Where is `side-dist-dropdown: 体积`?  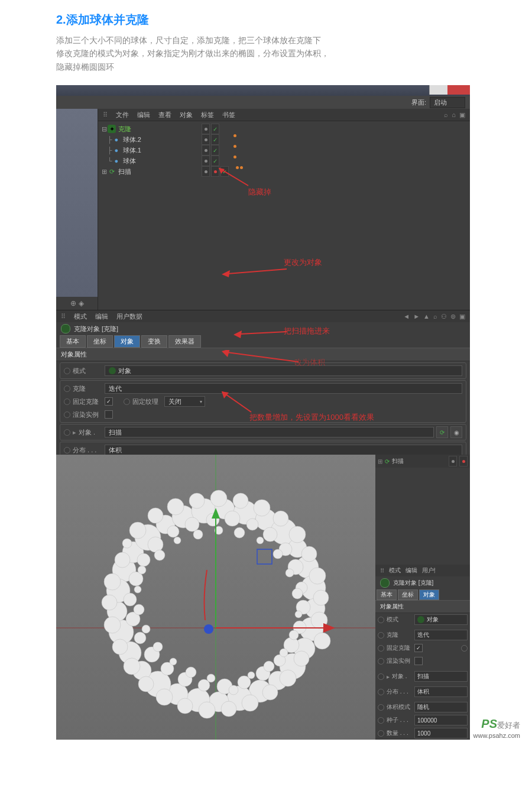 side-dist-dropdown: 体积 is located at coordinates (441, 692).